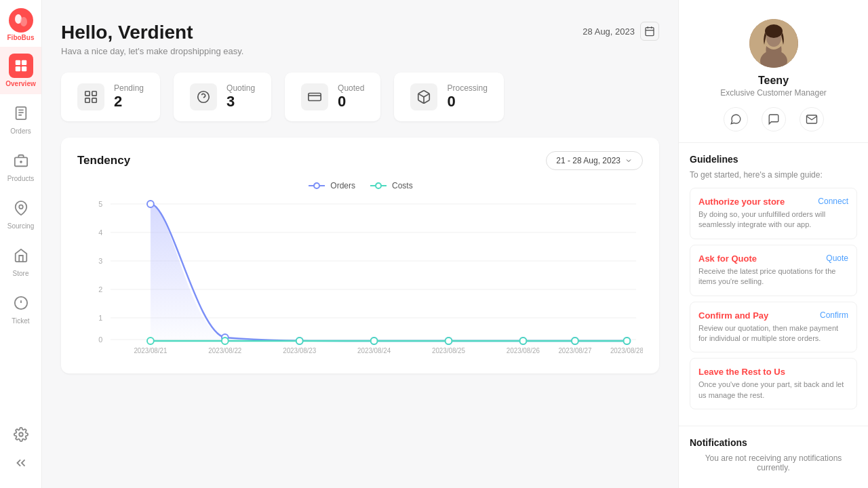  Describe the element at coordinates (222, 97) in the screenshot. I see `stat-quoting: Quoting 3` at that location.